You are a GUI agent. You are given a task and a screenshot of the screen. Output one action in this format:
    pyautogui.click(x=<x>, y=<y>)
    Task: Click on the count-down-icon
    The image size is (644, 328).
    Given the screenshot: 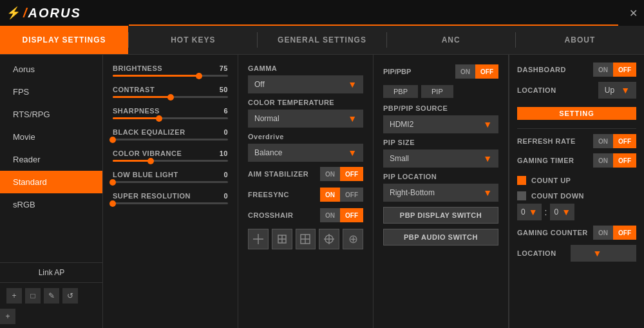 What is the action you would take?
    pyautogui.click(x=522, y=196)
    